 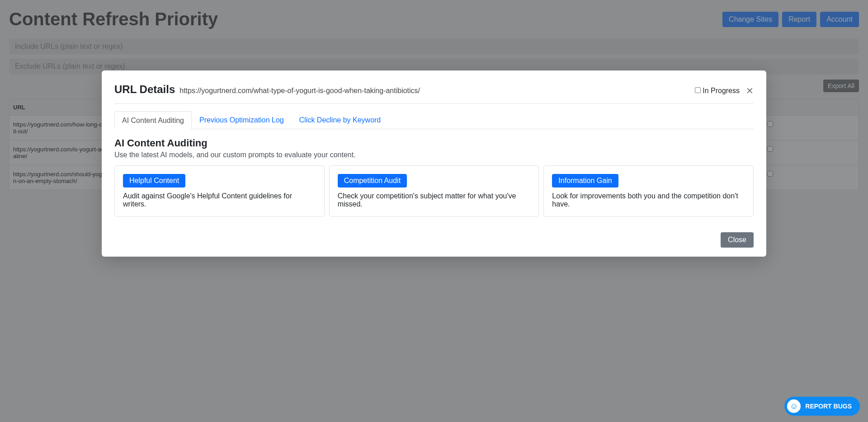 I want to click on report-bugs-button: ☺ REPORT BUGS, so click(x=822, y=406).